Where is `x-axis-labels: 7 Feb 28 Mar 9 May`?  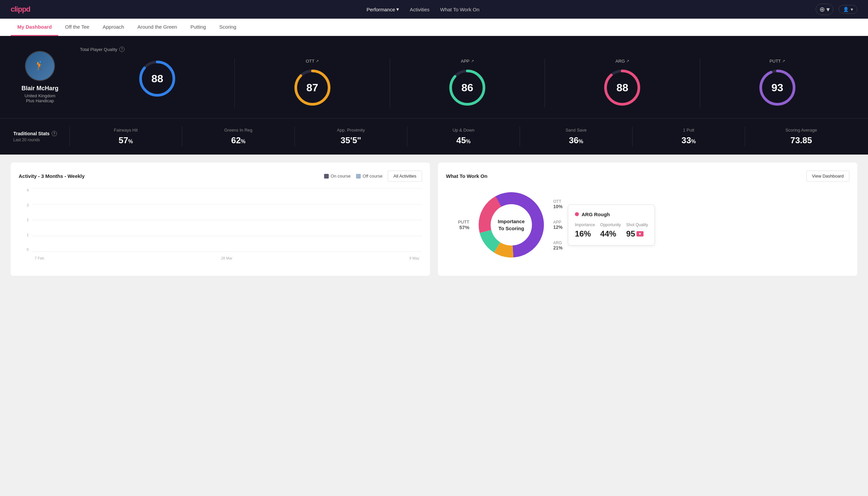 x-axis-labels: 7 Feb 28 Mar 9 May is located at coordinates (227, 257).